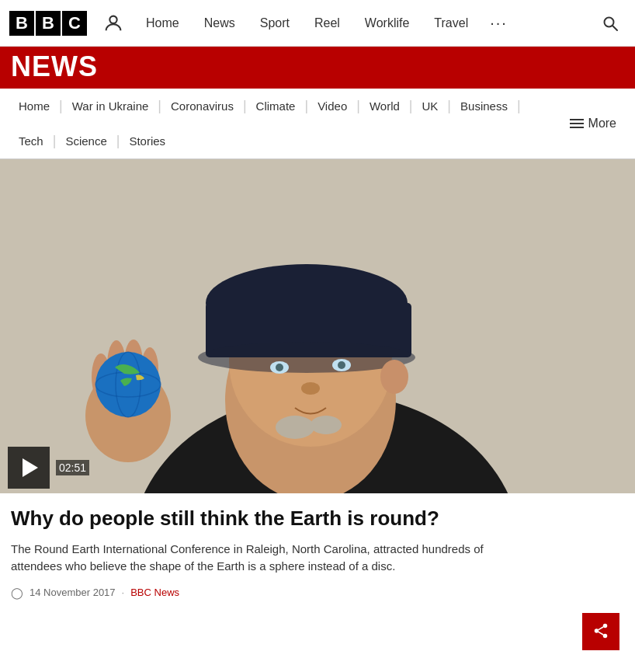 Image resolution: width=635 pixels, height=672 pixels. Describe the element at coordinates (385, 106) in the screenshot. I see `sec-nav-world: World` at that location.